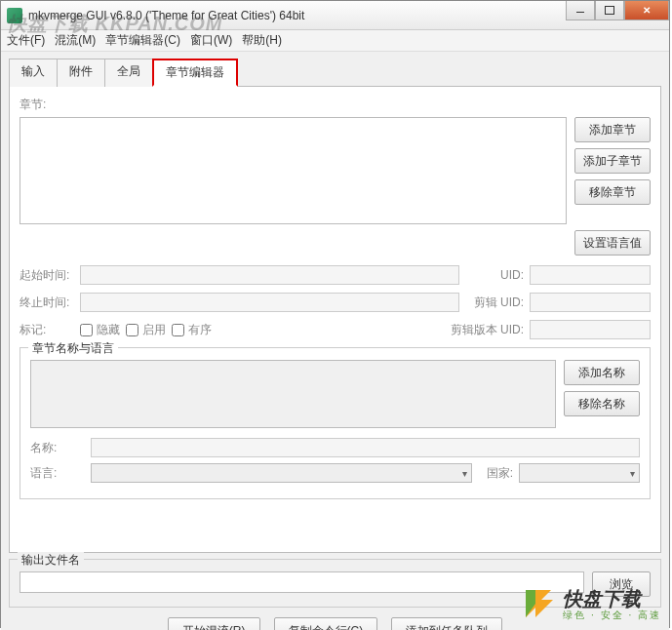 Image resolution: width=672 pixels, height=630 pixels. What do you see at coordinates (47, 302) in the screenshot?
I see `end-time-label: 终止时间:` at bounding box center [47, 302].